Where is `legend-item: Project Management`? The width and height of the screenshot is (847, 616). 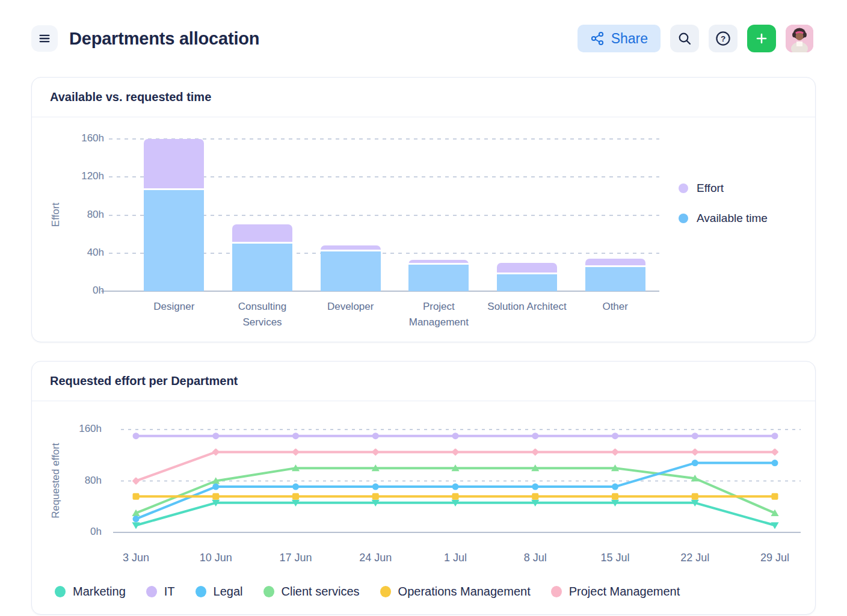 legend-item: Project Management is located at coordinates (616, 592).